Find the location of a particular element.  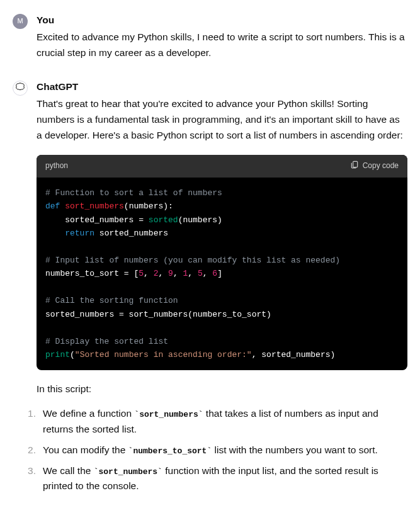

code-language-label: python is located at coordinates (57, 166).